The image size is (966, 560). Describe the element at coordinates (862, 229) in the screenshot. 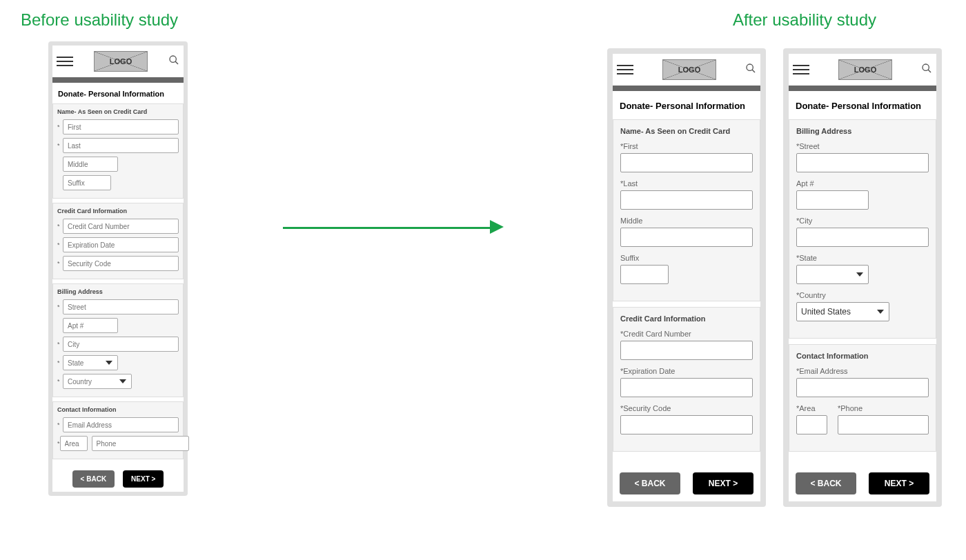

I see `section-billing: Billing Address *Street Apt # *City *Sta…` at that location.